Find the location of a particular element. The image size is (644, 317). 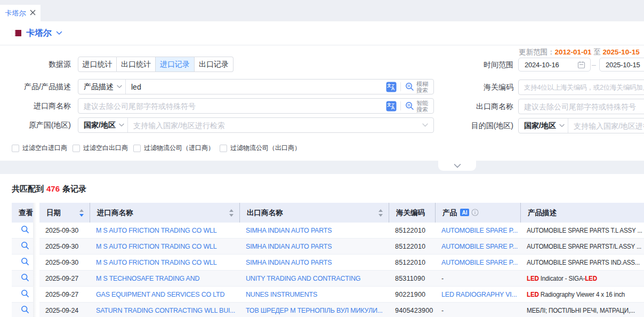

filter-checkbox: 过滤物流公司（进口商） is located at coordinates (174, 148).